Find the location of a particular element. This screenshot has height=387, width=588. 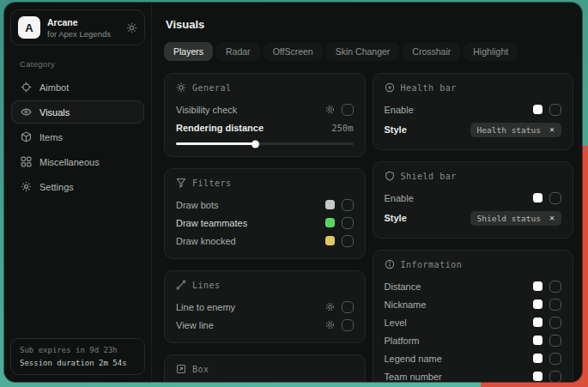

card-health-bar-title: Health bar is located at coordinates (474, 88).